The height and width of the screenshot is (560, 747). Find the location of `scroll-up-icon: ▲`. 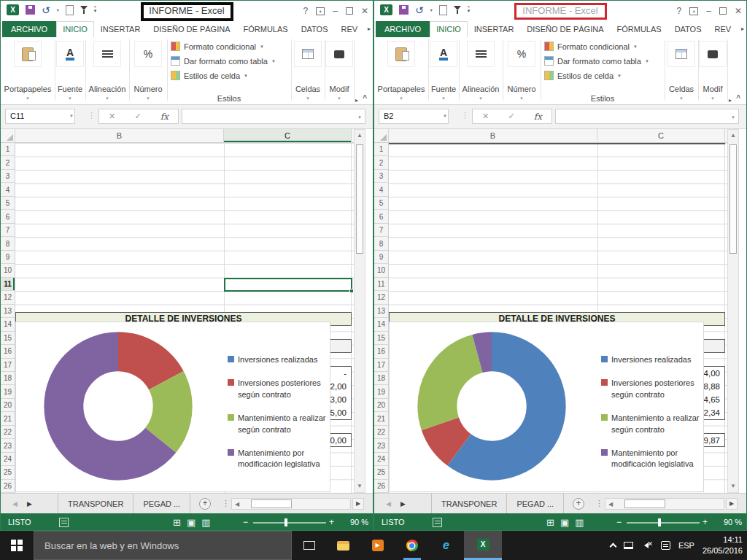

scroll-up-icon: ▲ is located at coordinates (360, 136).